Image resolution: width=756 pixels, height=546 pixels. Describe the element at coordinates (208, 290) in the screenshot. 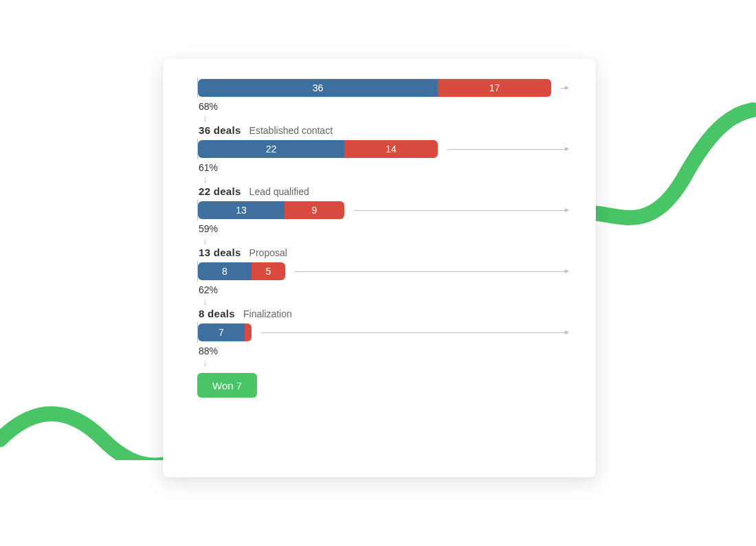

I see `conversion-pct: 62%` at that location.